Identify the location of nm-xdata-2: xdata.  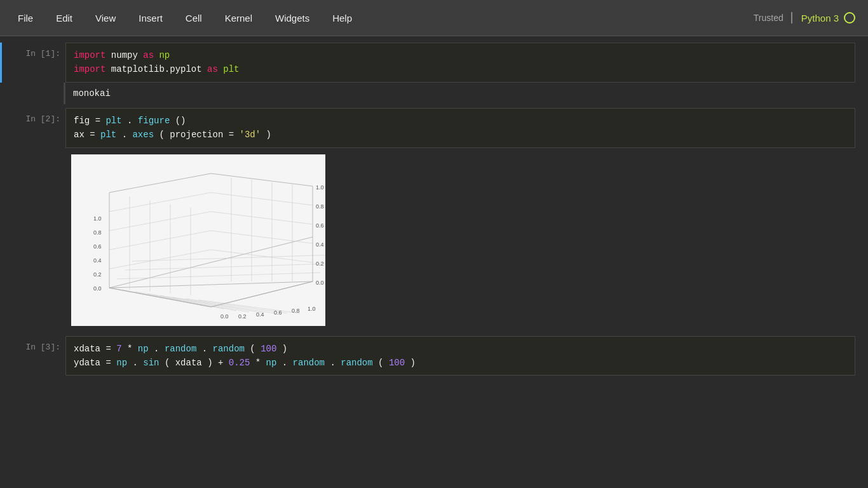
(189, 363).